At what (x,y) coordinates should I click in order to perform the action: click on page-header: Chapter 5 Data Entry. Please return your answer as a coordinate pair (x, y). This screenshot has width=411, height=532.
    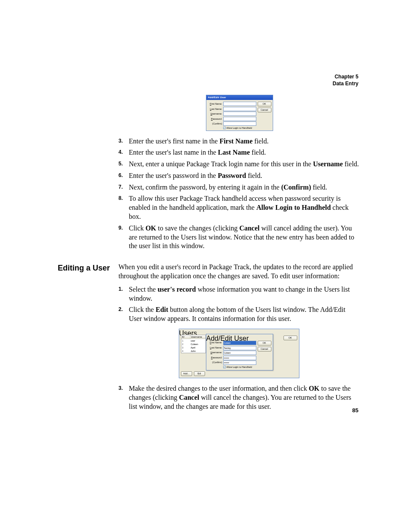
    Looking at the image, I should click on (346, 80).